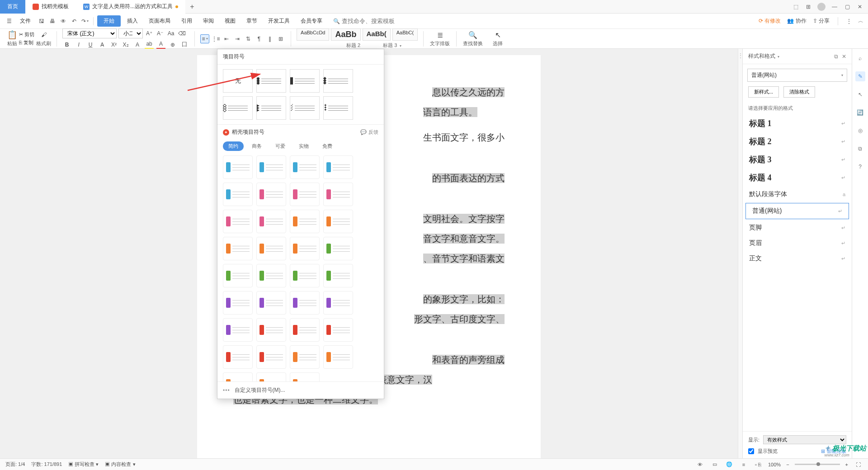  What do you see at coordinates (137, 45) in the screenshot?
I see `font-effects-icon: A` at bounding box center [137, 45].